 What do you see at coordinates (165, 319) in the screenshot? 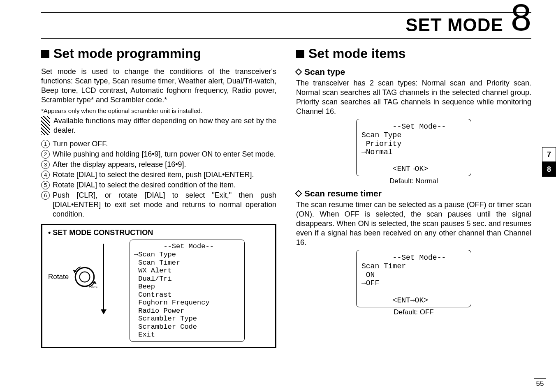
I see `lcd-item-8: Scrambler Type` at bounding box center [165, 319].